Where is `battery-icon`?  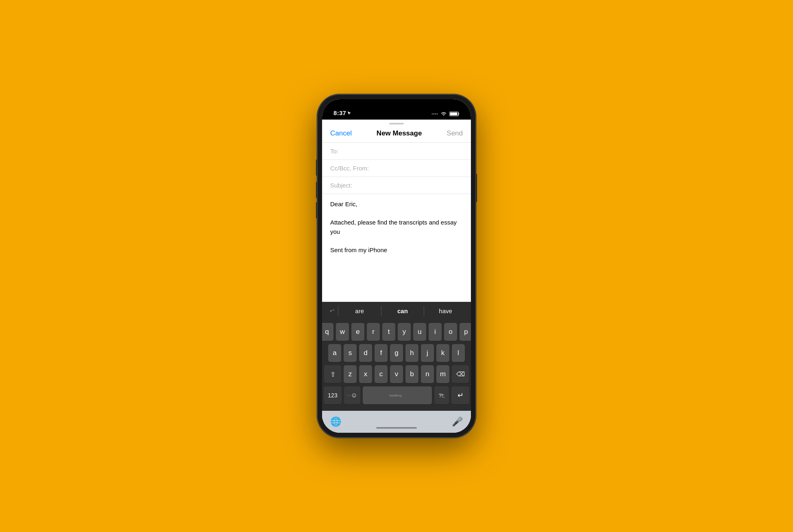 battery-icon is located at coordinates (455, 114).